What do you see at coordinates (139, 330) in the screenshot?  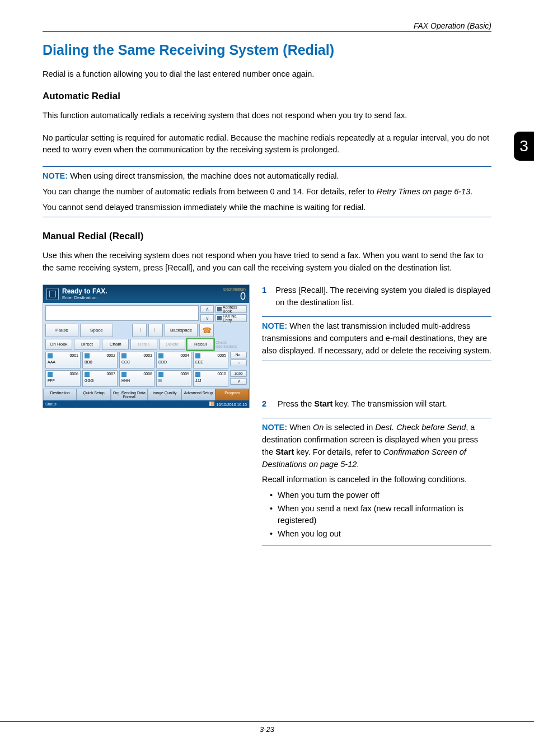 I see `cursor-left-button: 〈` at bounding box center [139, 330].